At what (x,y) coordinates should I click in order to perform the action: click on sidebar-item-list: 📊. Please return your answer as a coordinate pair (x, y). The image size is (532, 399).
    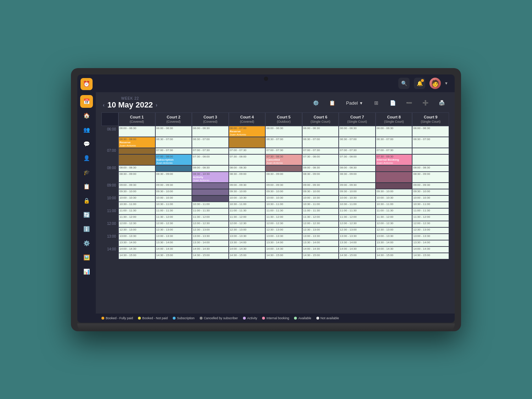
    Looking at the image, I should click on (87, 272).